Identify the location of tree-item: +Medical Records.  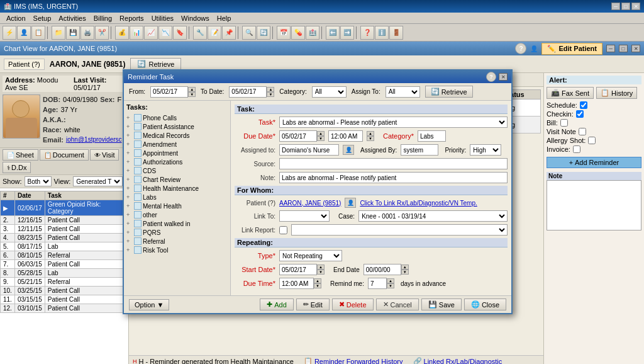
(177, 135).